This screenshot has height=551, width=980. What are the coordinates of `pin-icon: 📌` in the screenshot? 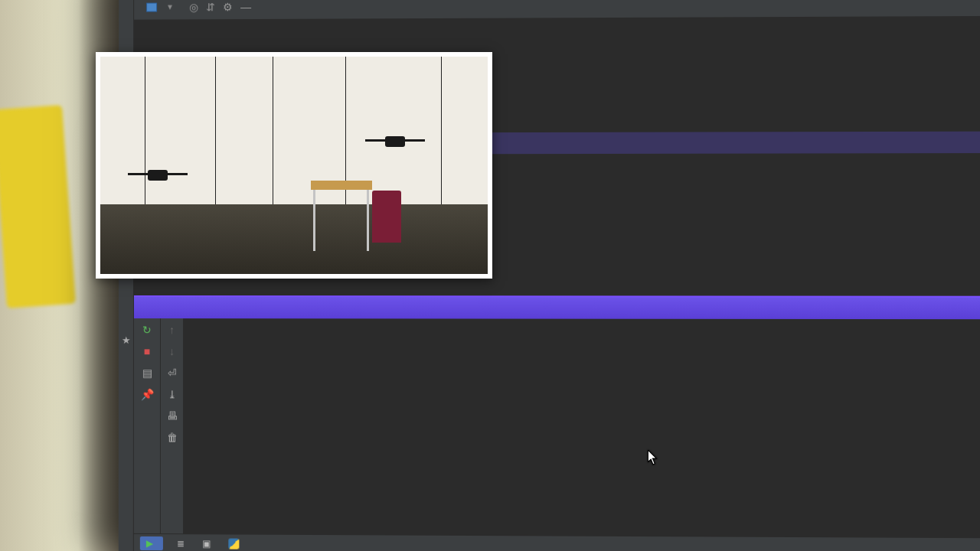 It's located at (147, 394).